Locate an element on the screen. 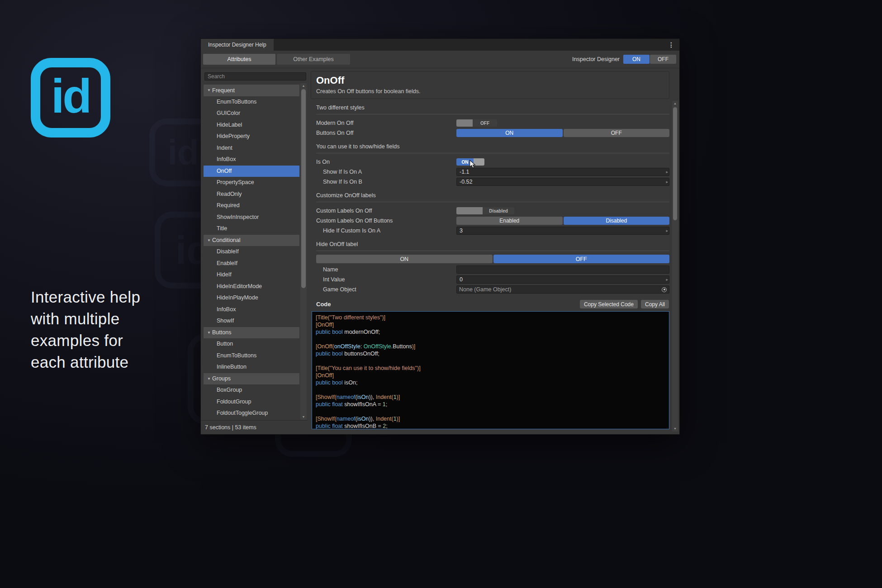 This screenshot has height=588, width=882. show-if-is-on-a-field is located at coordinates (563, 172).